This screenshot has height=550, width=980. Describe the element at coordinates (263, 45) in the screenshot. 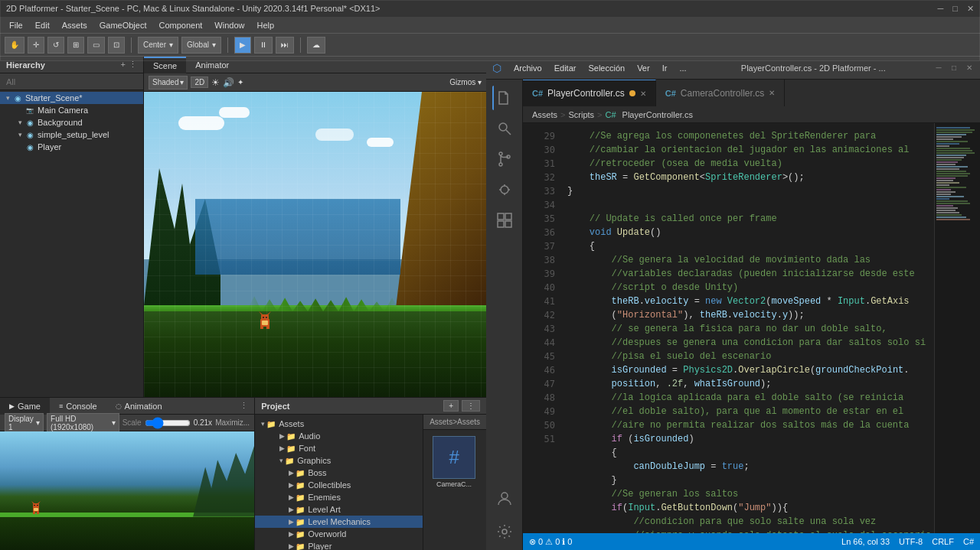

I see `pause-button: ⏸` at that location.